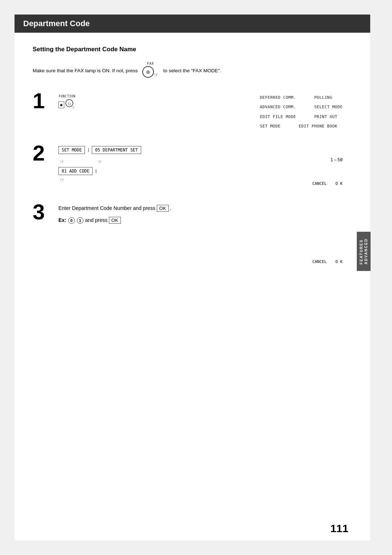  I want to click on circle-1: 1, so click(80, 220).